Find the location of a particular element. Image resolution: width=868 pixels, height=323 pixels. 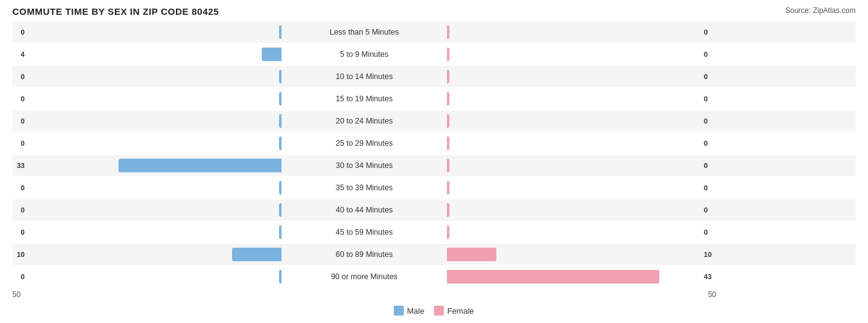

right-section: 10 is located at coordinates (580, 254).